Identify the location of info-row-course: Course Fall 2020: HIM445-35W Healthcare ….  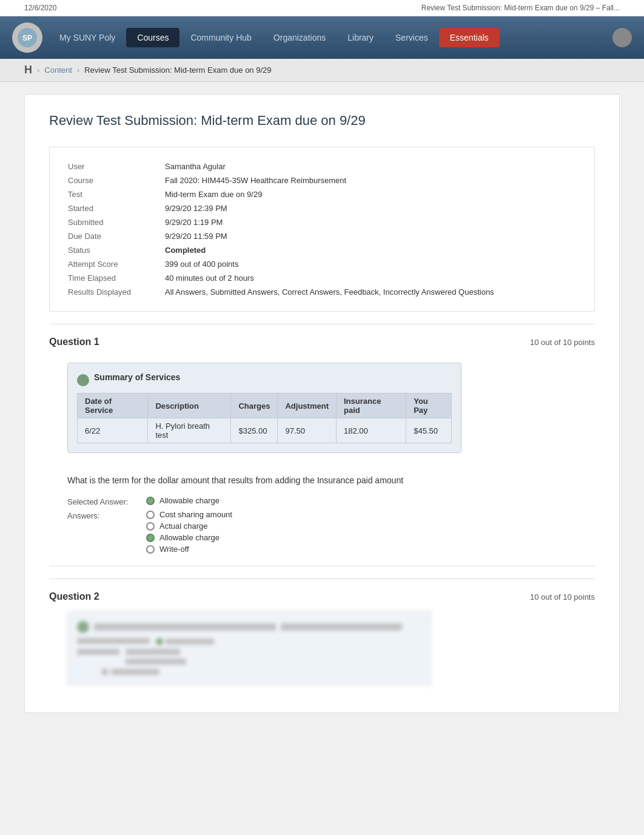
(322, 181).